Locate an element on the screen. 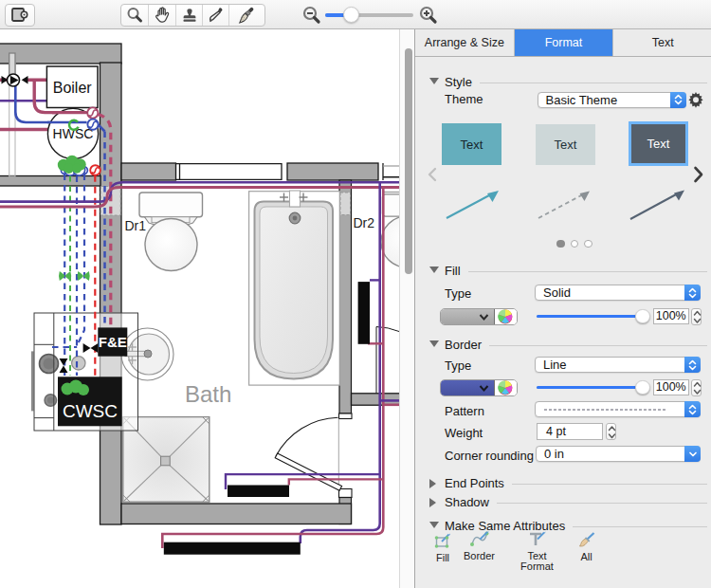  msa-disclosure-triangle is located at coordinates (434, 525).